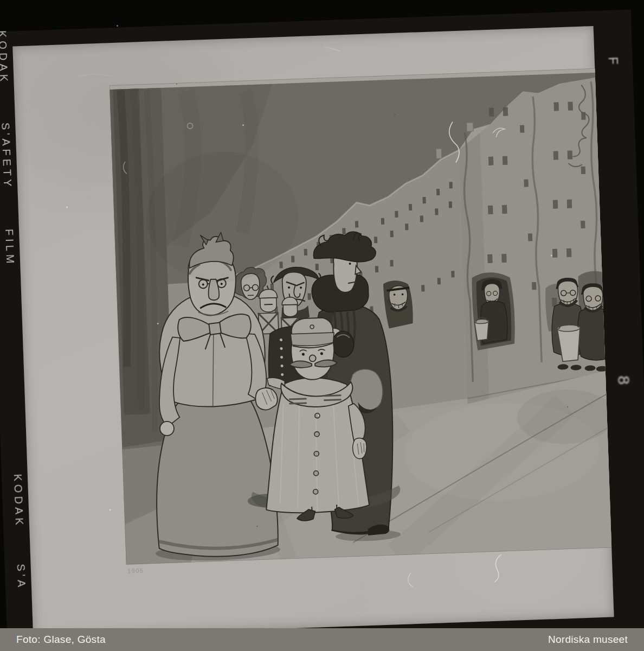 Image resolution: width=644 pixels, height=651 pixels. I want to click on artwork-date-inscription: 1905, so click(136, 571).